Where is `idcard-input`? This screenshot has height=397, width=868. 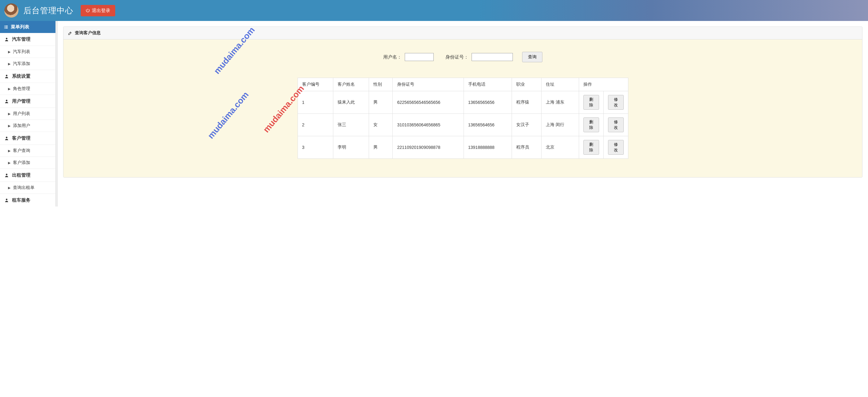 idcard-input is located at coordinates (492, 57).